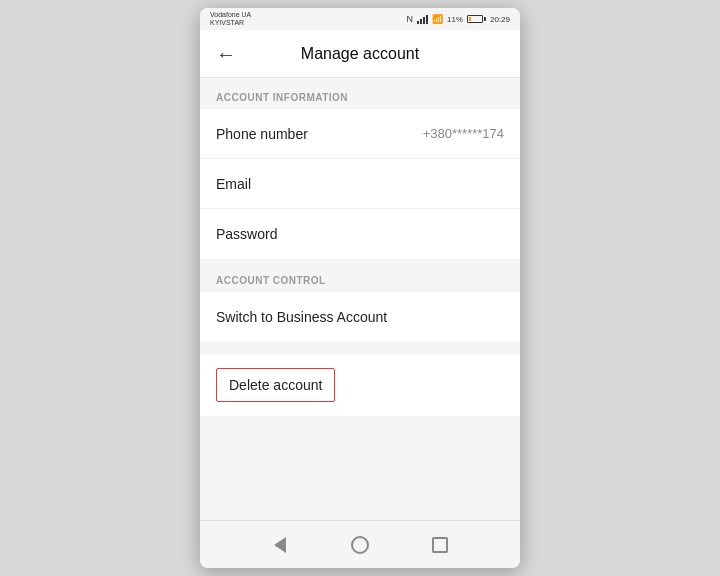 The width and height of the screenshot is (720, 576). What do you see at coordinates (230, 18) in the screenshot?
I see `carrier-info: Vodafone UA KYIVSTAR` at bounding box center [230, 18].